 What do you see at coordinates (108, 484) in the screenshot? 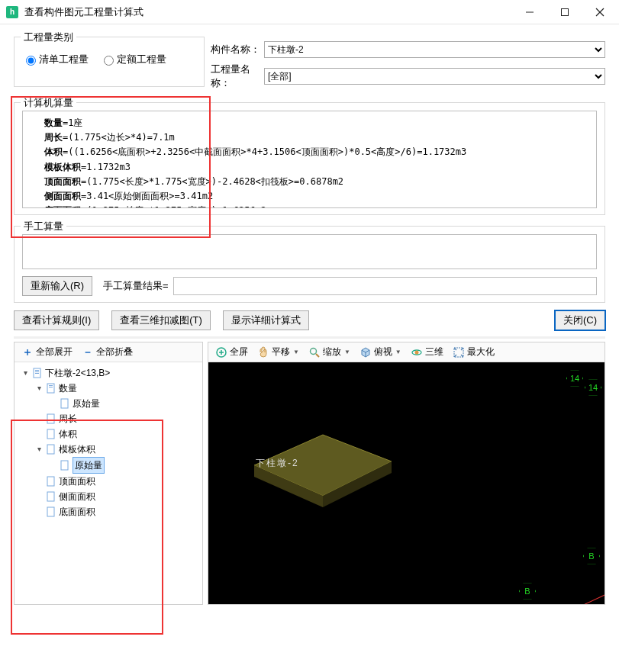
I see `component-tree: ▾ 下柱墩-2<13,B> ▾ 数量` at bounding box center [108, 484].